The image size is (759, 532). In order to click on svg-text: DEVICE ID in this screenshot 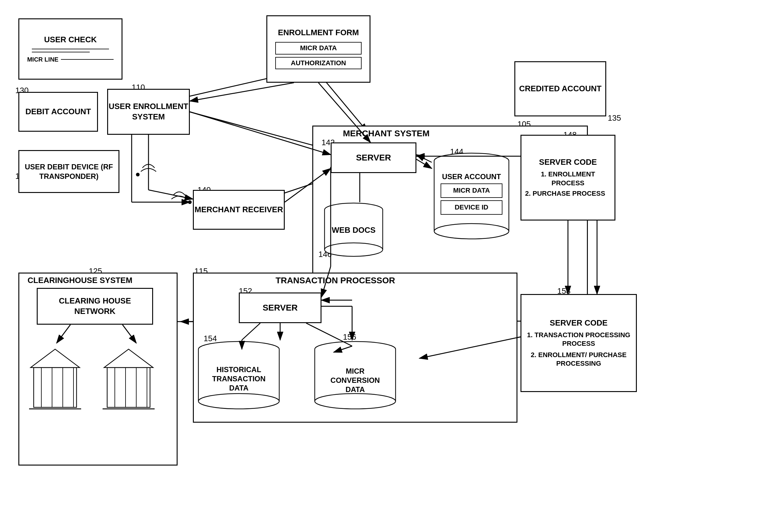, I will do `click(471, 207)`.